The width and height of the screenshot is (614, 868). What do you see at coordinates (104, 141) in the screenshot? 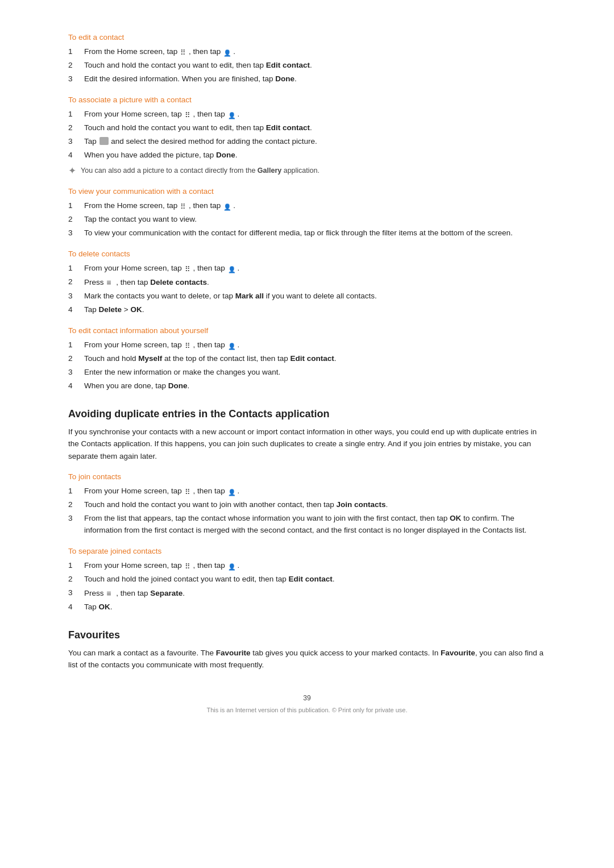
I see `photo-icon` at bounding box center [104, 141].